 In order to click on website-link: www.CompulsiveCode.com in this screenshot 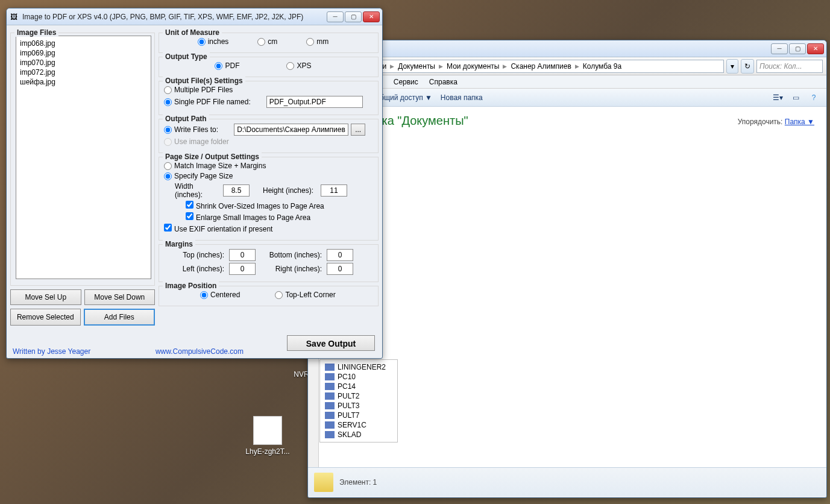, I will do `click(200, 351)`.